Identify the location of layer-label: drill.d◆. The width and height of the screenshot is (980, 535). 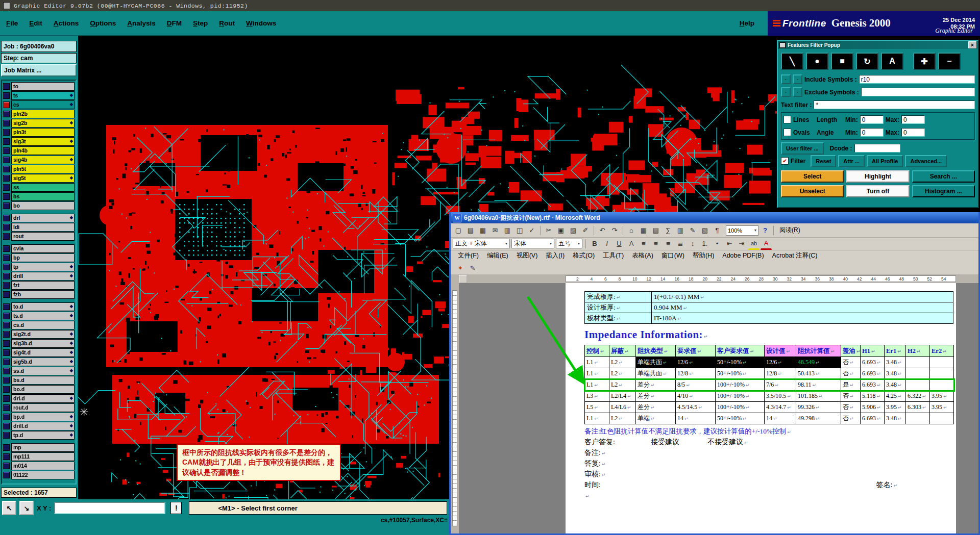
(43, 426).